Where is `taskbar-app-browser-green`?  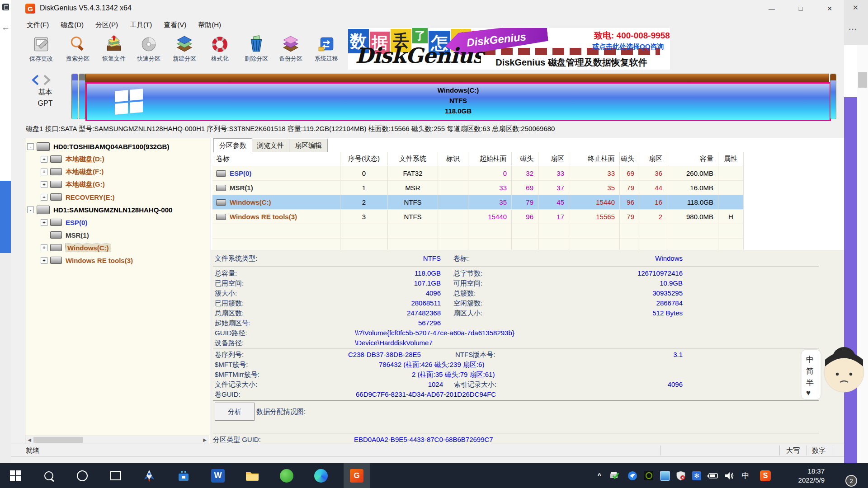
taskbar-app-browser-green is located at coordinates (287, 475).